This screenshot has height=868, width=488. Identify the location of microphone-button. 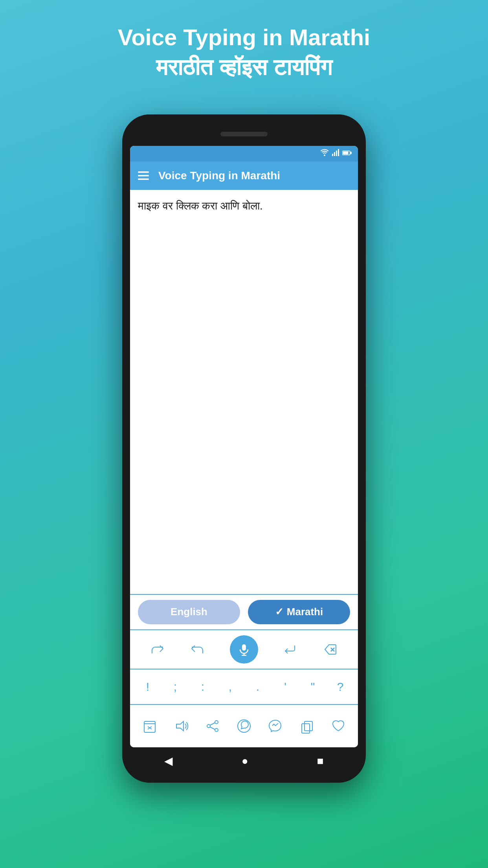
(244, 649).